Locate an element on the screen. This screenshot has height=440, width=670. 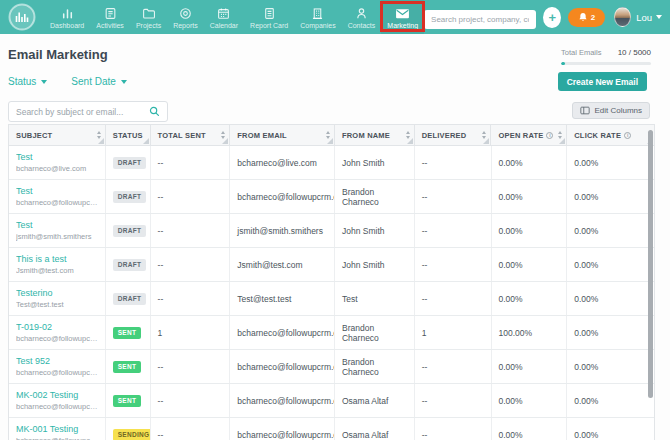
nav-item-projects: Projects is located at coordinates (148, 17).